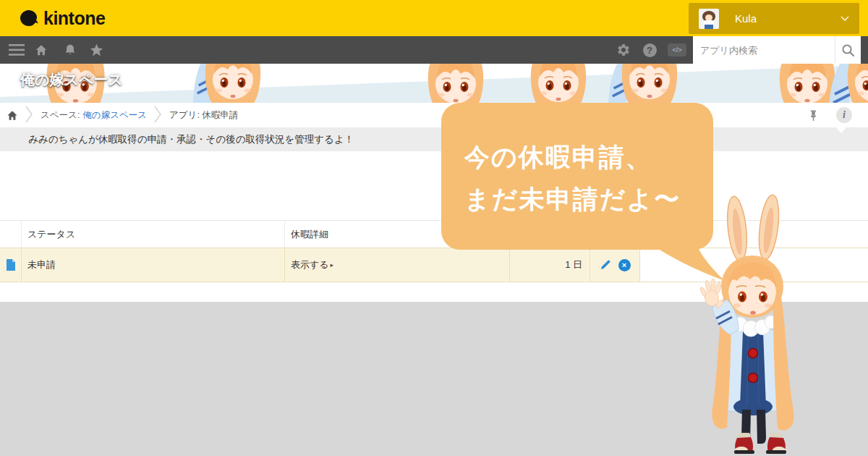 The height and width of the screenshot is (456, 868). I want to click on bell-icon, so click(70, 50).